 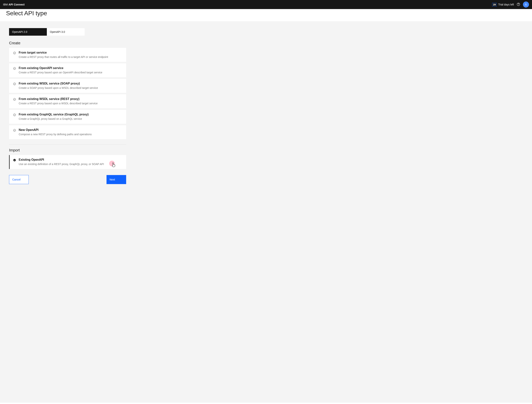 I want to click on option-text: Existing OpenAPI Use an existing definit…, so click(x=61, y=162).